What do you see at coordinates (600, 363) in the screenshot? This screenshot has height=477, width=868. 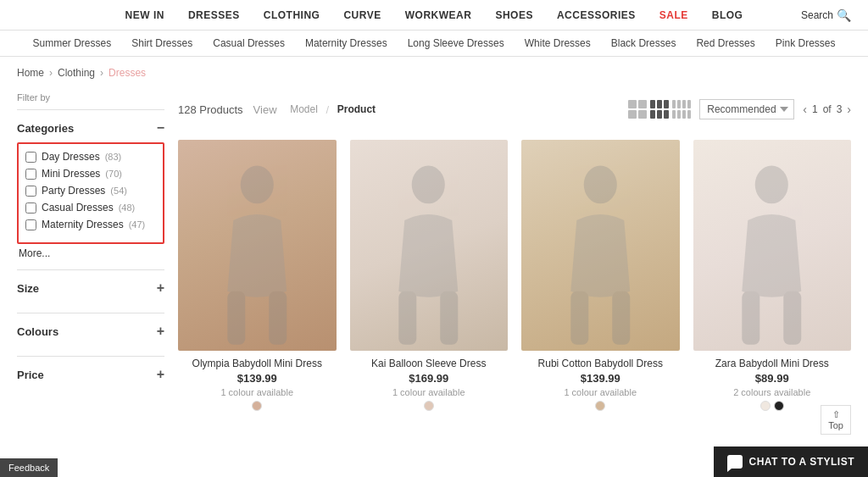 I see `product-name: Rubi Cotton Babydoll Dress` at bounding box center [600, 363].